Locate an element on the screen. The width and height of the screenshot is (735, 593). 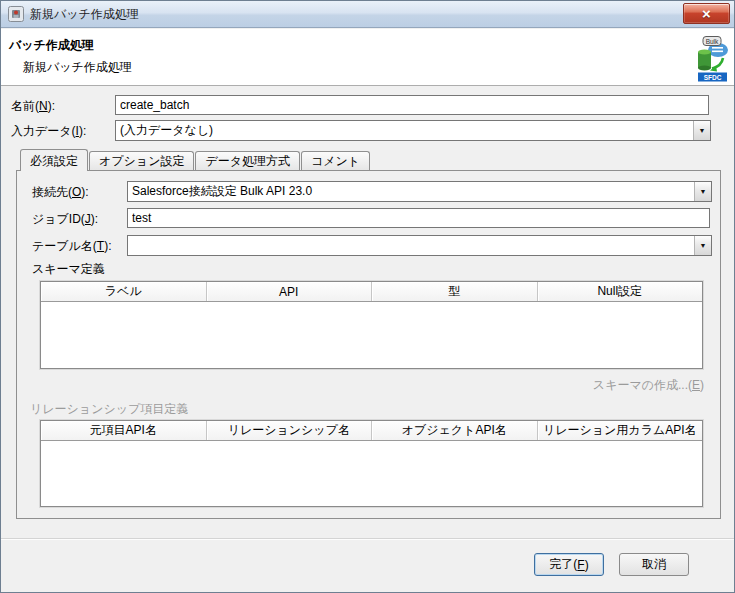
tab-data-processing: データ処理方式 is located at coordinates (248, 160).